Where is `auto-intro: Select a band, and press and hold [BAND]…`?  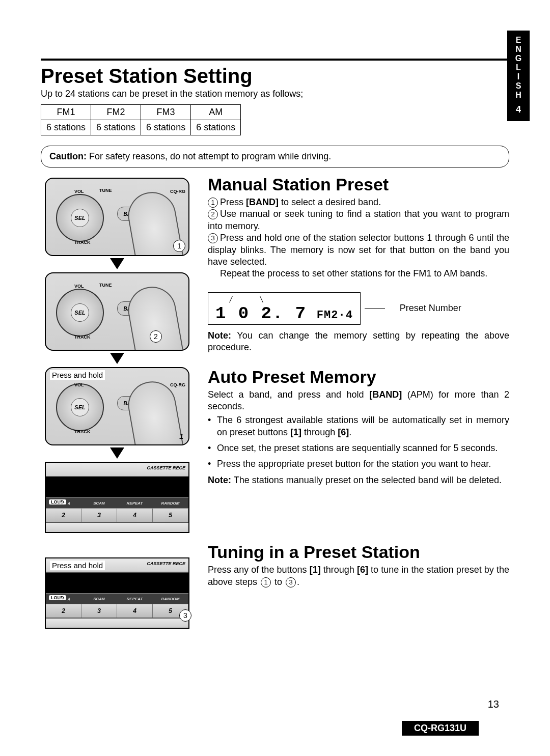 auto-intro: Select a band, and press and hold [BAND]… is located at coordinates (359, 401).